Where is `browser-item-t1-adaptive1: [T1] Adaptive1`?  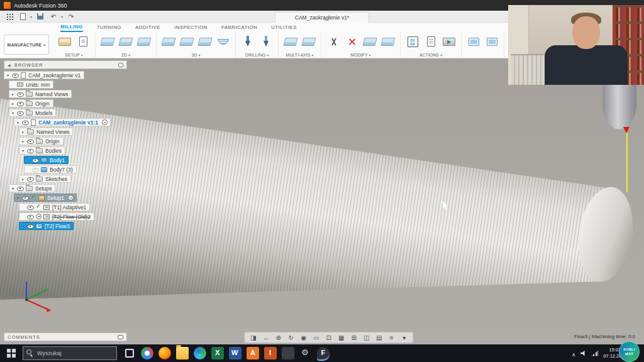
browser-item-t1-adaptive1: [T1] Adaptive1 is located at coordinates (54, 207).